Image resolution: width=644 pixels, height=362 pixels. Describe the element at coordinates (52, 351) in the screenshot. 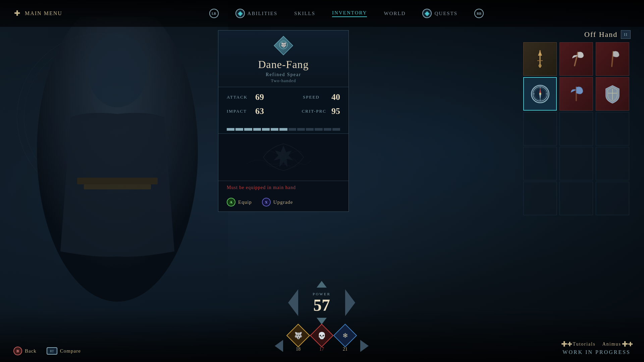

I see `rt-button: RT` at that location.